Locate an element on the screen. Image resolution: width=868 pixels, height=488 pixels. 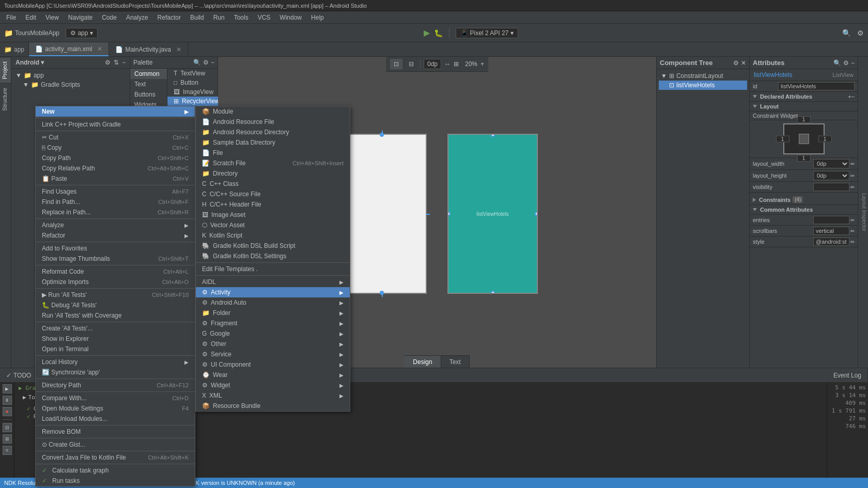
sub-folder: 📁 Folder ▶ is located at coordinates (273, 313).